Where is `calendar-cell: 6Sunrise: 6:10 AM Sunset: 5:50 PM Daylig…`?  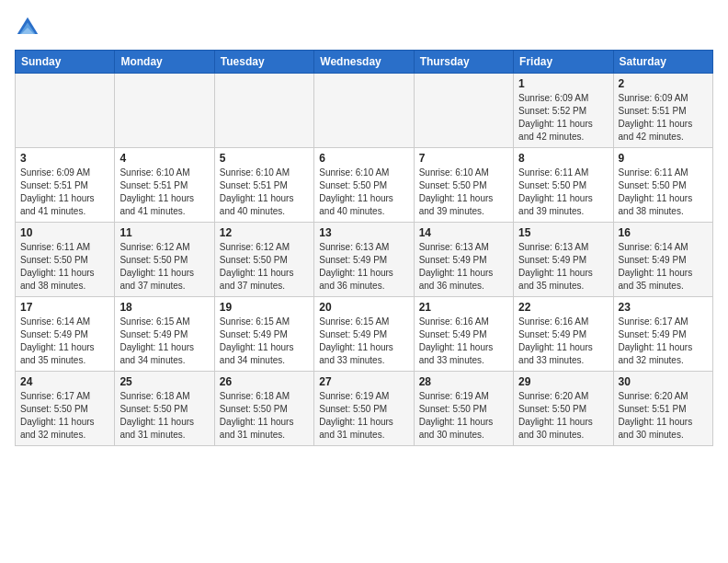 calendar-cell: 6Sunrise: 6:10 AM Sunset: 5:50 PM Daylig… is located at coordinates (364, 186).